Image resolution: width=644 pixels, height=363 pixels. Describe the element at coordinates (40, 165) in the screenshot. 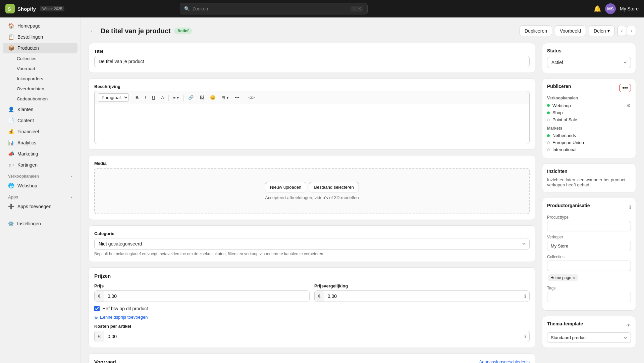

I see `sidebar-item-kortingen: 🏷 Kortingen` at that location.